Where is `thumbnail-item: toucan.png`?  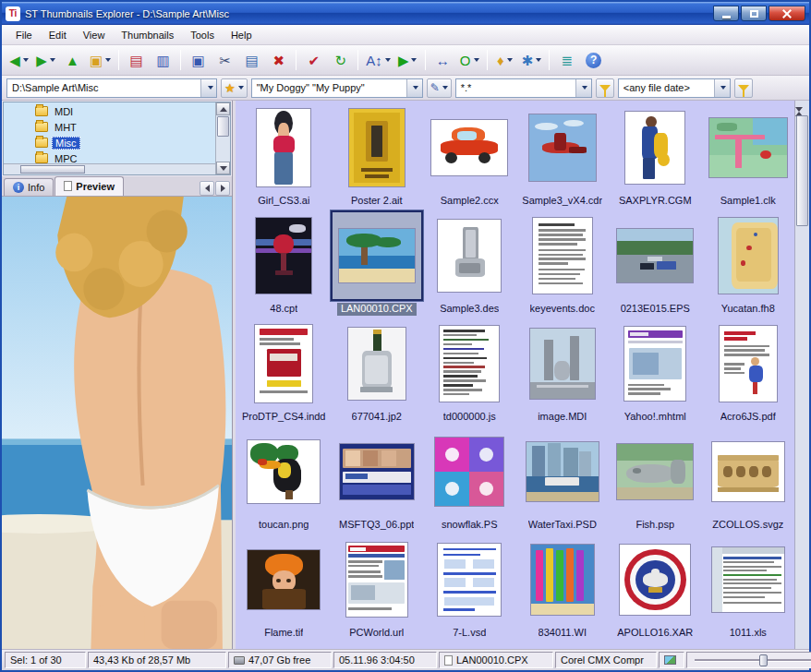
thumbnail-item: toucan.png is located at coordinates (284, 480).